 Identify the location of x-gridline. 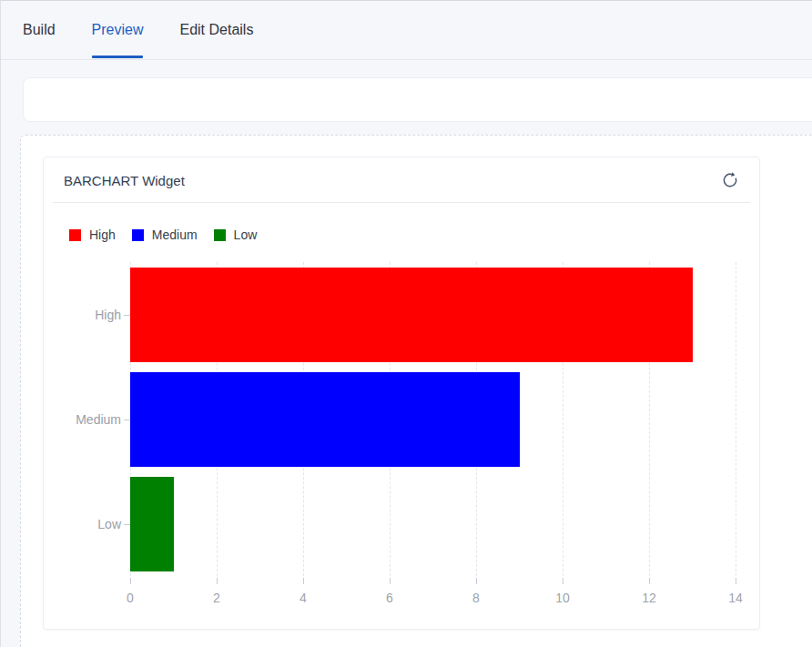
(736, 419).